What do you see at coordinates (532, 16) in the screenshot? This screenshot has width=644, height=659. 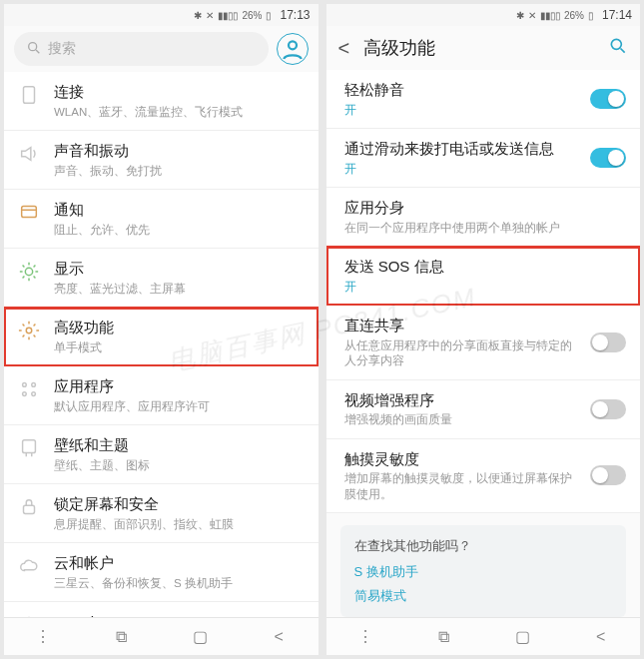 I see `vibrate-icon: ✕` at bounding box center [532, 16].